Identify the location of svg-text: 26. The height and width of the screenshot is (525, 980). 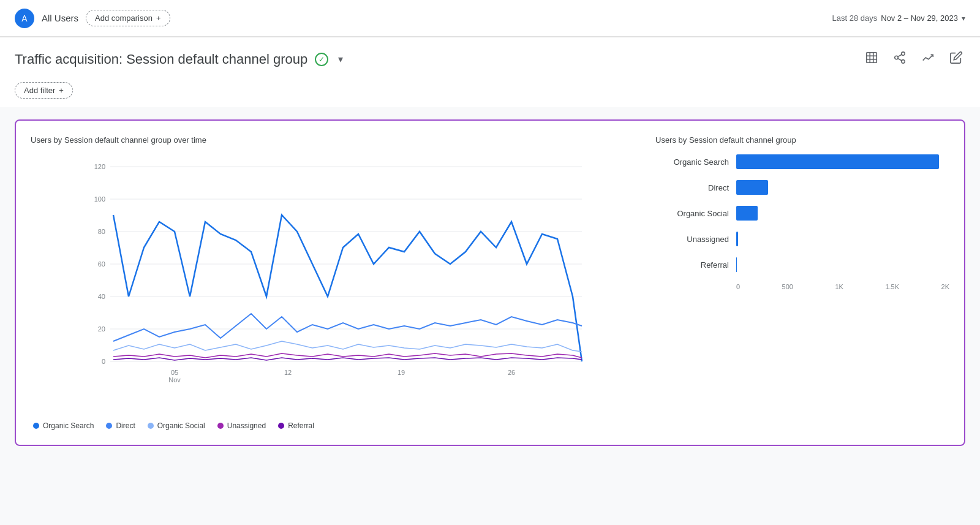
(511, 372).